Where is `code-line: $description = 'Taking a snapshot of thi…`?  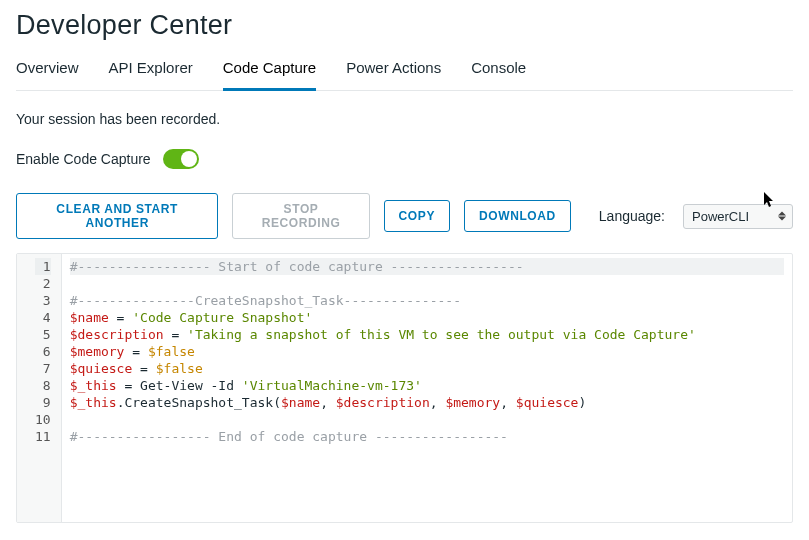 code-line: $description = 'Taking a snapshot of thi… is located at coordinates (427, 334).